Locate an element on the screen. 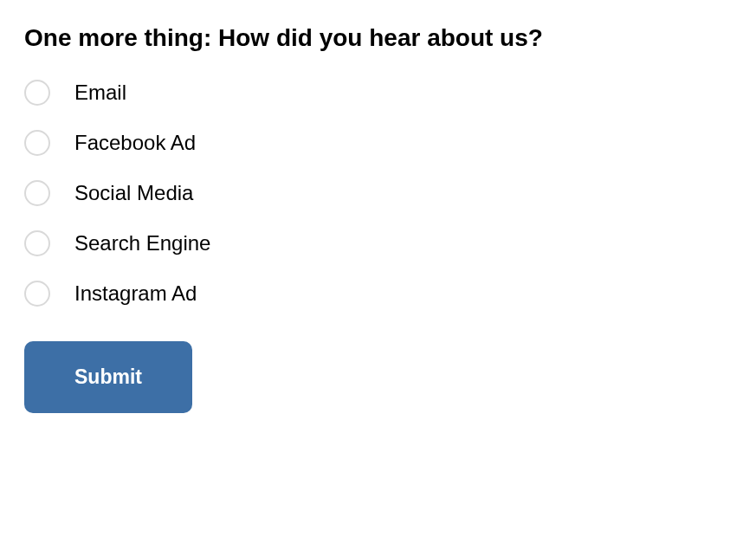 The height and width of the screenshot is (556, 756). option-facebook-ad: Facebook Ad is located at coordinates (378, 143).